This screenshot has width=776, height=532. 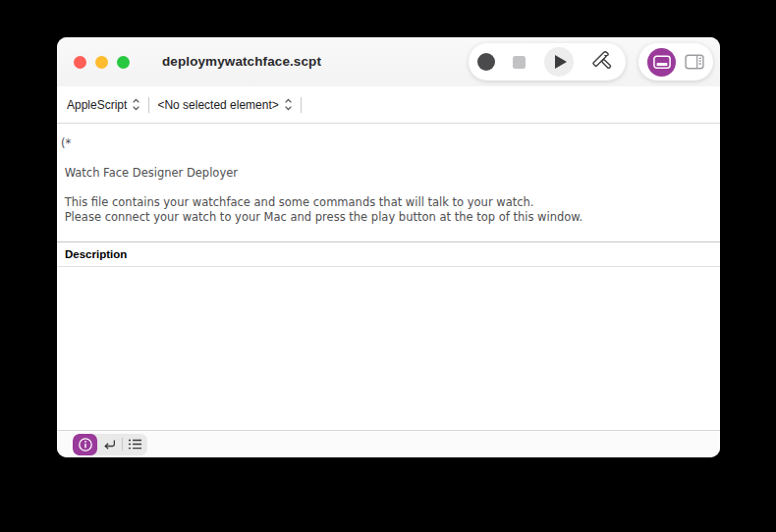 I want to click on description-header-label: Description, so click(x=96, y=254).